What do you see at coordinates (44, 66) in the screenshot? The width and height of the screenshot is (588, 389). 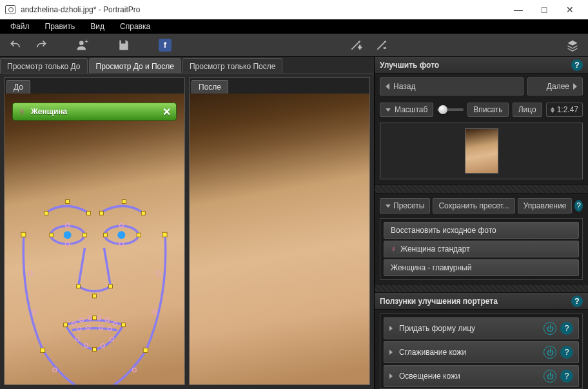 I see `tab-before-only: Просмотр только До` at bounding box center [44, 66].